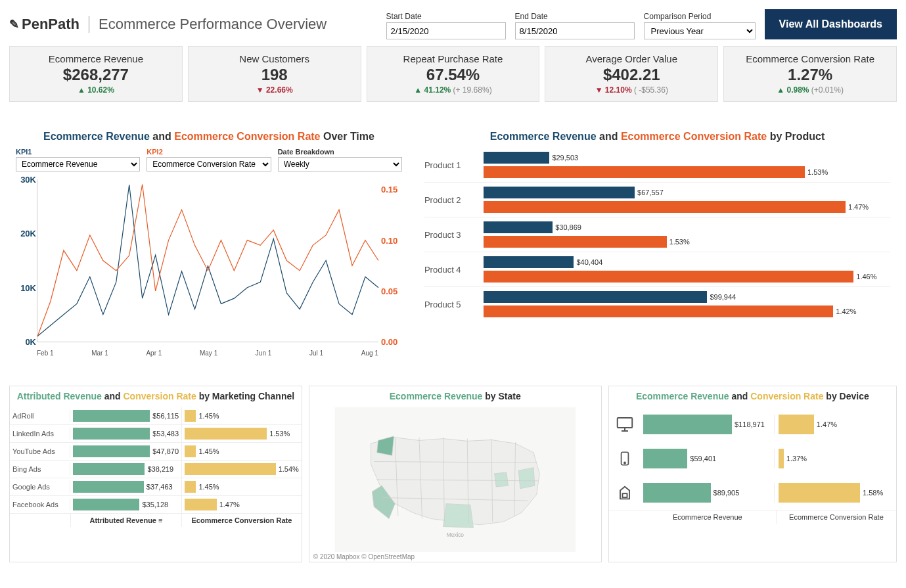 The image size is (906, 588). What do you see at coordinates (455, 557) in the screenshot?
I see `map-attribution: © 2020 Mapbox © OpenStreetMap` at bounding box center [455, 557].